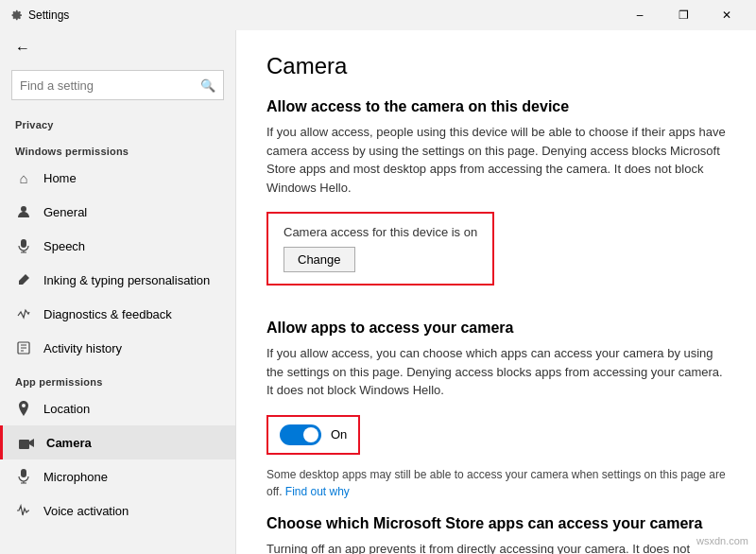 The height and width of the screenshot is (554, 756). I want to click on app-permissions-label: App permissions, so click(117, 378).